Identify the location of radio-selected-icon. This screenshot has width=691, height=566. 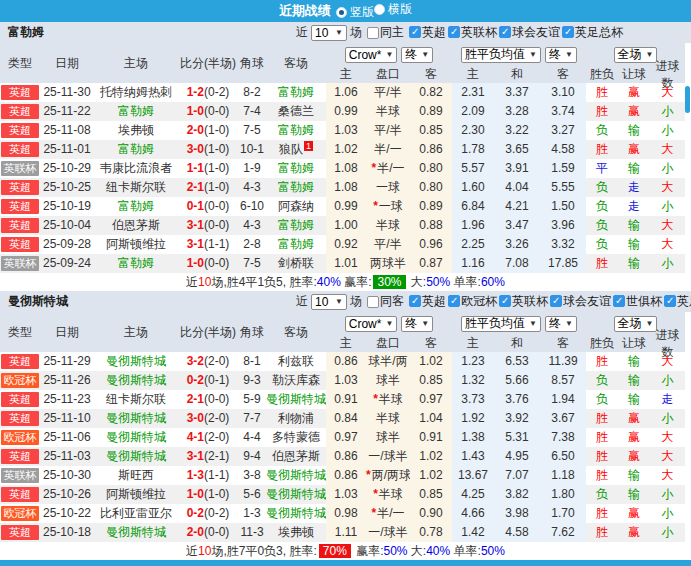
(342, 12).